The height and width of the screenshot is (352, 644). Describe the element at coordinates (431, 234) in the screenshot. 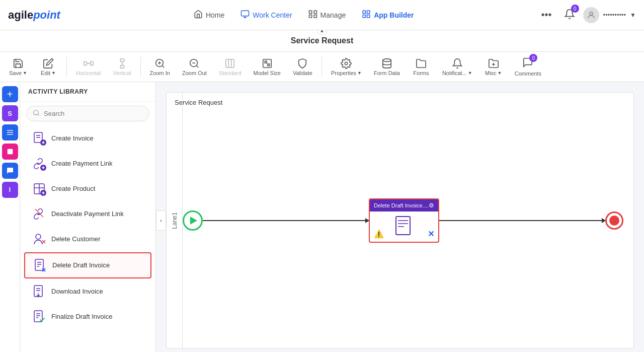

I see `flow-node-x-icon: ✕` at that location.